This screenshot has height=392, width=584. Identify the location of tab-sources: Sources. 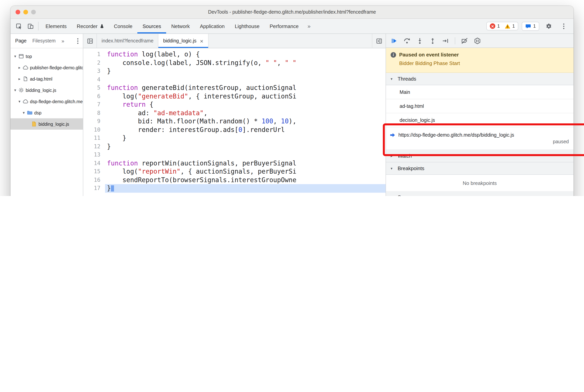
(152, 26).